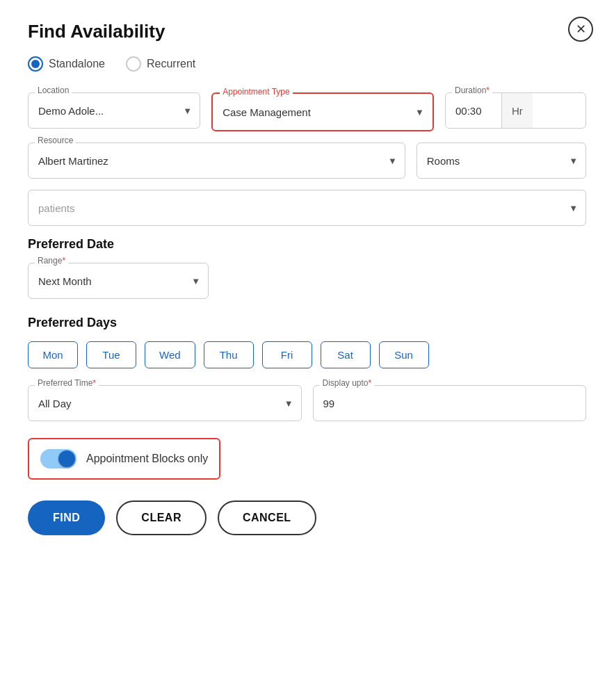 The image size is (614, 700). I want to click on patients-select: patients, so click(307, 208).